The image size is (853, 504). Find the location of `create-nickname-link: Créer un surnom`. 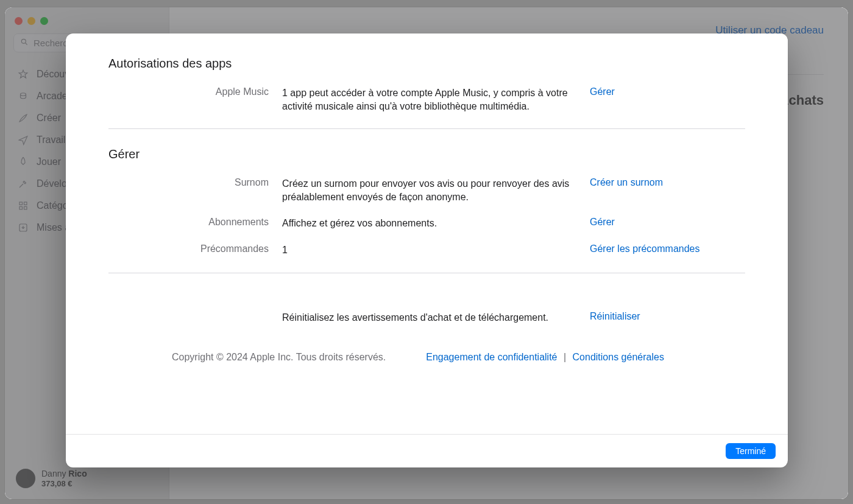

create-nickname-link: Créer un surnom is located at coordinates (626, 183).